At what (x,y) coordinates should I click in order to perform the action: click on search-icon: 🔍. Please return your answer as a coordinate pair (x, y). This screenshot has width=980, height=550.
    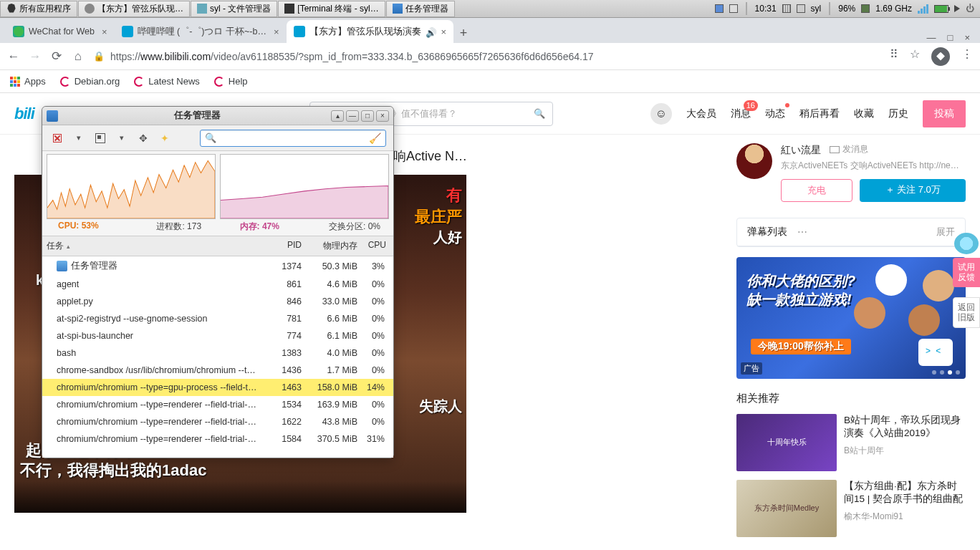
    Looking at the image, I should click on (539, 113).